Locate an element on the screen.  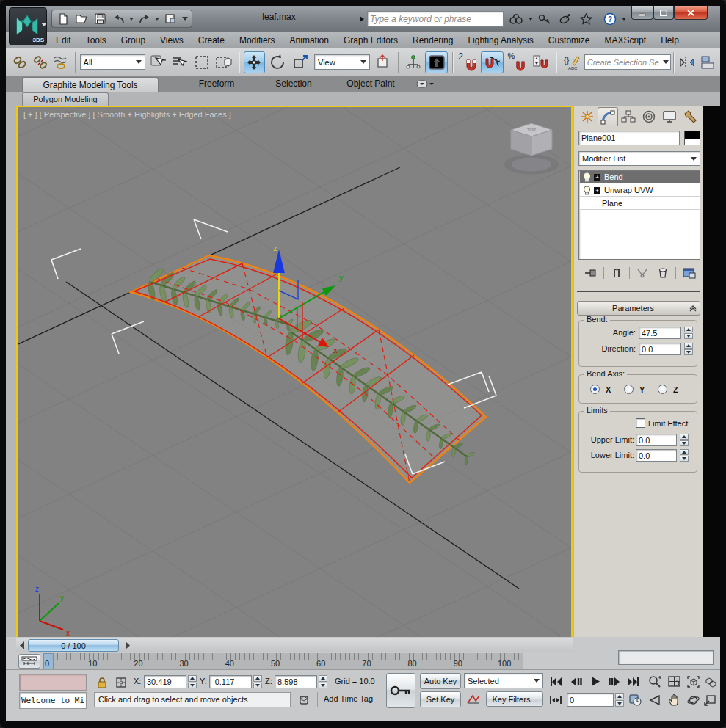
axis-y-radio is located at coordinates (628, 389).